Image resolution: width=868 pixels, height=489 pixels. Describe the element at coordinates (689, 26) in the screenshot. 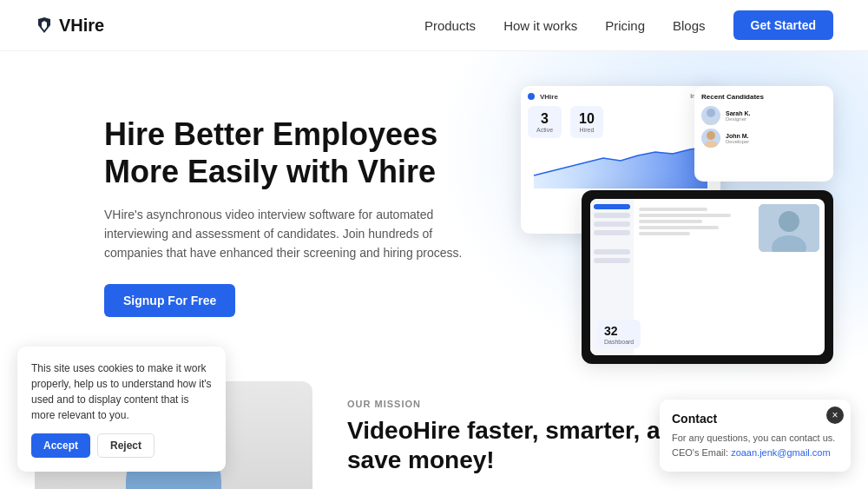

I see `nav-blogs: Blogs` at that location.